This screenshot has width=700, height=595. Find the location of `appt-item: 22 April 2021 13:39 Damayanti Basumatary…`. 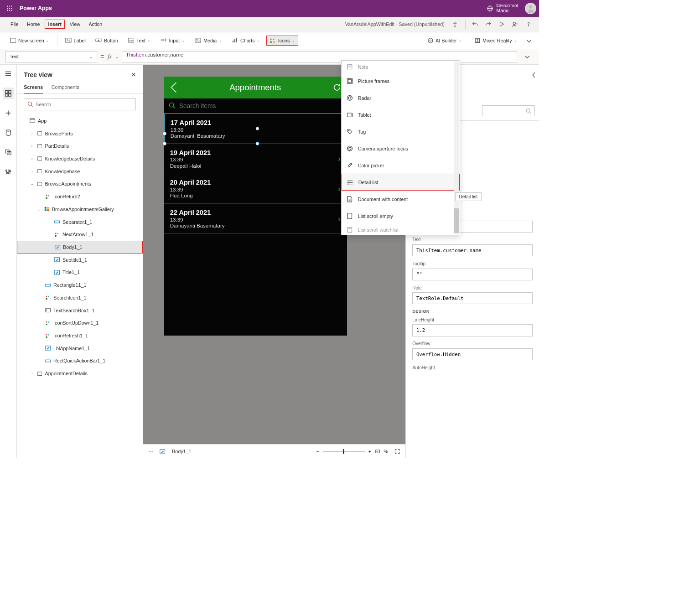

appt-item: 22 April 2021 13:39 Damayanti Basumatary… is located at coordinates (255, 219).